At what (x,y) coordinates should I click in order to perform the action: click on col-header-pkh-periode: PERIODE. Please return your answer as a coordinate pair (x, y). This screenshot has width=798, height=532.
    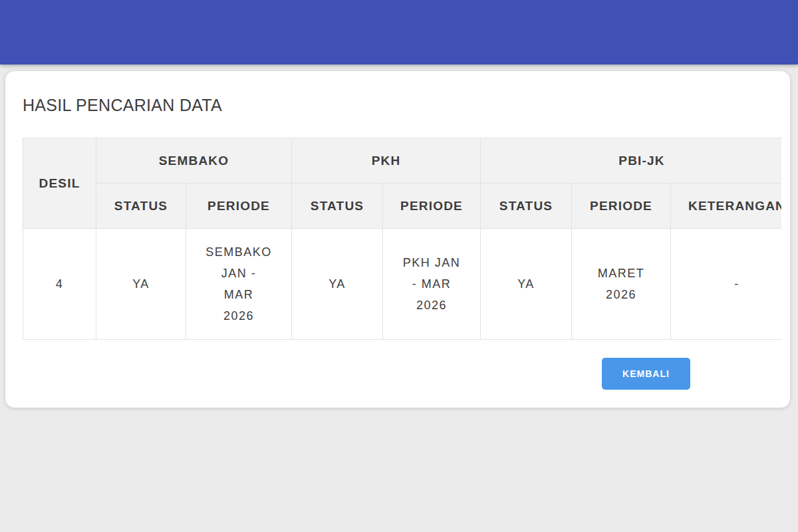
    Looking at the image, I should click on (432, 206).